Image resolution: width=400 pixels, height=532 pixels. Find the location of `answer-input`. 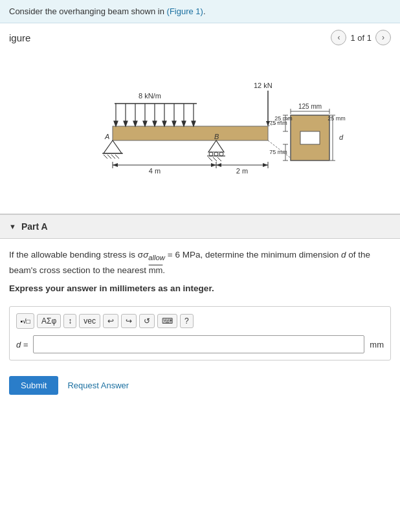

answer-input is located at coordinates (199, 344).